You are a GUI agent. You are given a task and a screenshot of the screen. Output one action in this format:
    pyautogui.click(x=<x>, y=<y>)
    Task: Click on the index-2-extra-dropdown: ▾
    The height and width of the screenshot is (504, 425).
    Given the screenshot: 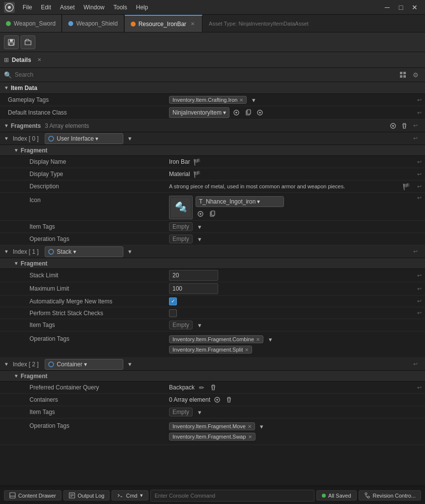 What is the action you would take?
    pyautogui.click(x=130, y=364)
    